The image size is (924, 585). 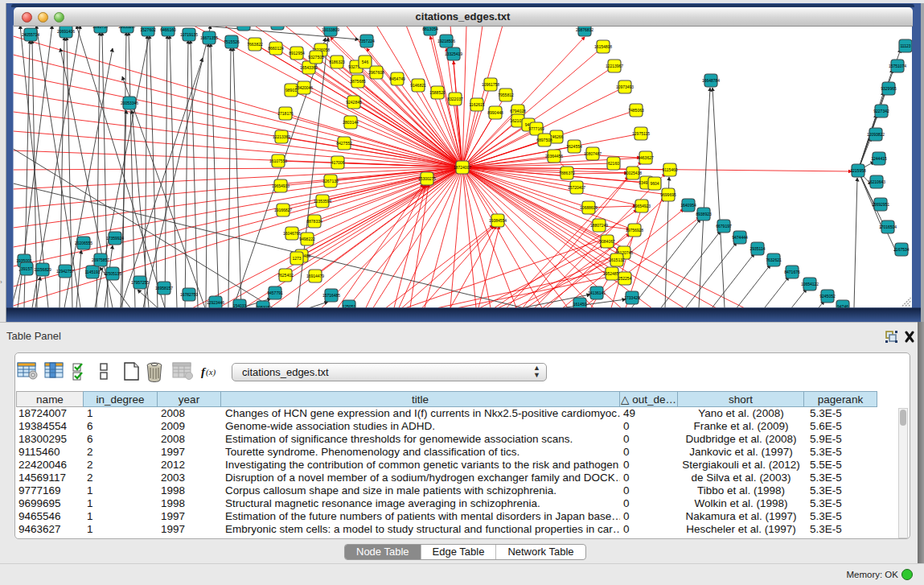 I want to click on svg-text: 7663822, so click(x=255, y=44).